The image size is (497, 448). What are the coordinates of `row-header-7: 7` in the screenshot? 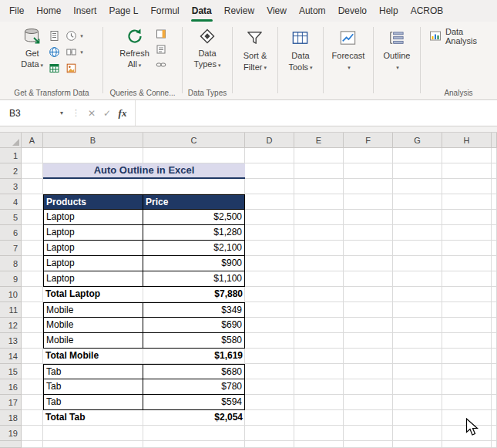 It's located at (11, 248).